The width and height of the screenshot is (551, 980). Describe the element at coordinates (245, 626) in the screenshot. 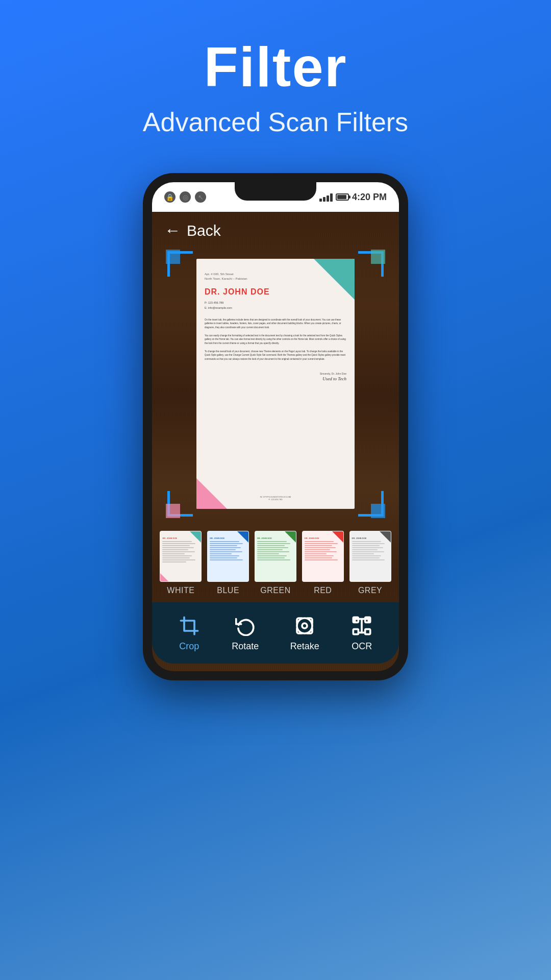

I see `rotate-icon` at that location.